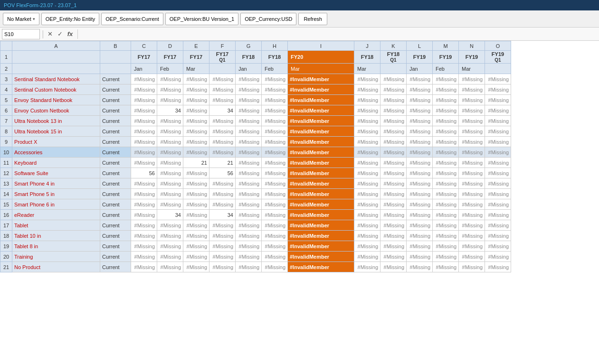  Describe the element at coordinates (21, 34) in the screenshot. I see `name-box` at that location.